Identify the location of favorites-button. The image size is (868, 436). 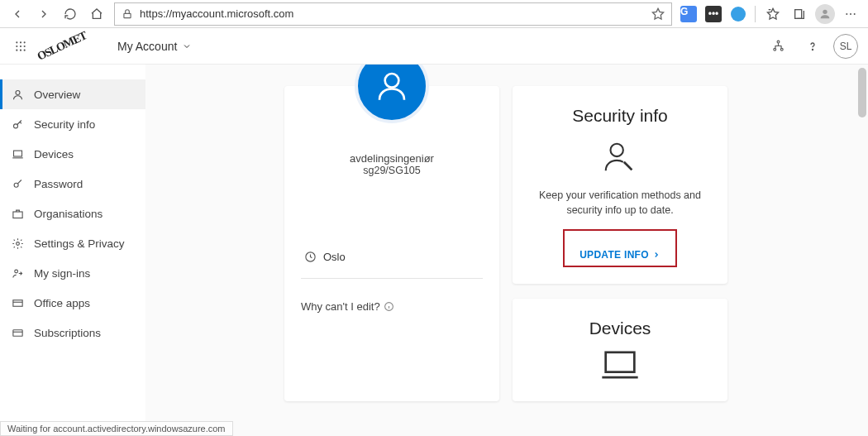
(773, 14).